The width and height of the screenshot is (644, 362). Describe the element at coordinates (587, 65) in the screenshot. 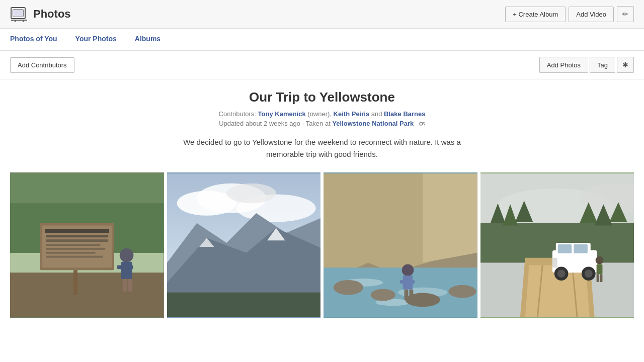

I see `toolbar-right-actions: Add Photos Tag ✱` at that location.